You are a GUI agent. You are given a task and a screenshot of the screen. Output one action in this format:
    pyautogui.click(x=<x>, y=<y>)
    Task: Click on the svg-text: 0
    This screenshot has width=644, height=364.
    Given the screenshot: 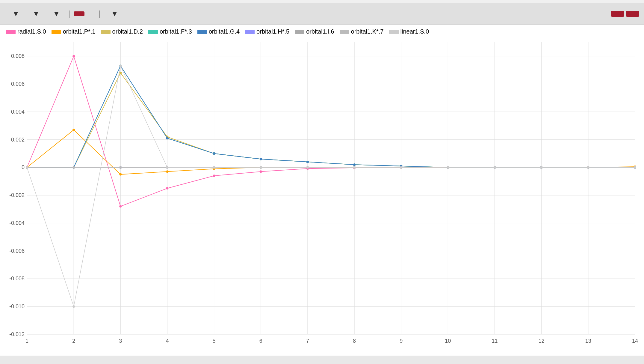 What is the action you would take?
    pyautogui.click(x=23, y=167)
    